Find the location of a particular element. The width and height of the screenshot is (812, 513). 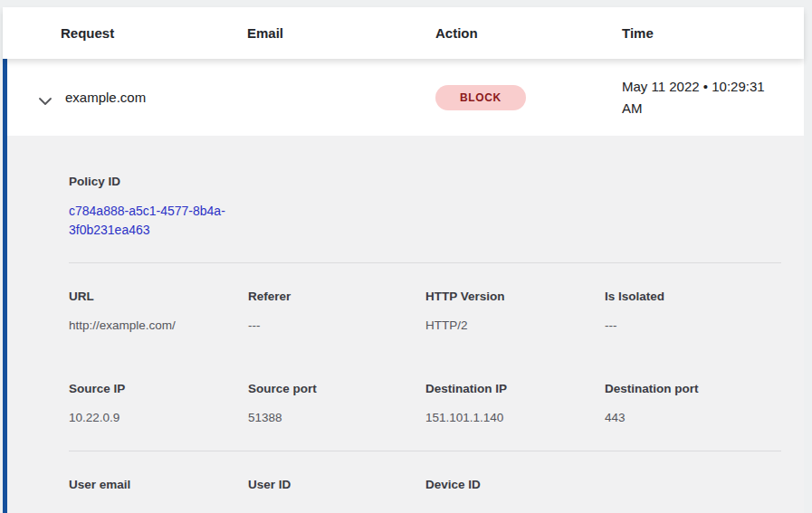

detail-row-http: URL http://example.com/ Referer --- HTTP… is located at coordinates (425, 312).